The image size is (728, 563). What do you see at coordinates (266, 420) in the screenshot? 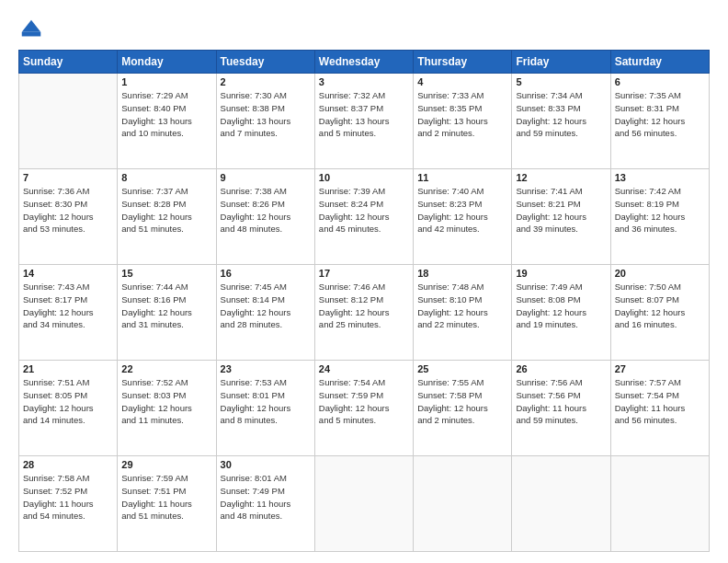
I see `cell-line: and 8 minutes.` at bounding box center [266, 420].